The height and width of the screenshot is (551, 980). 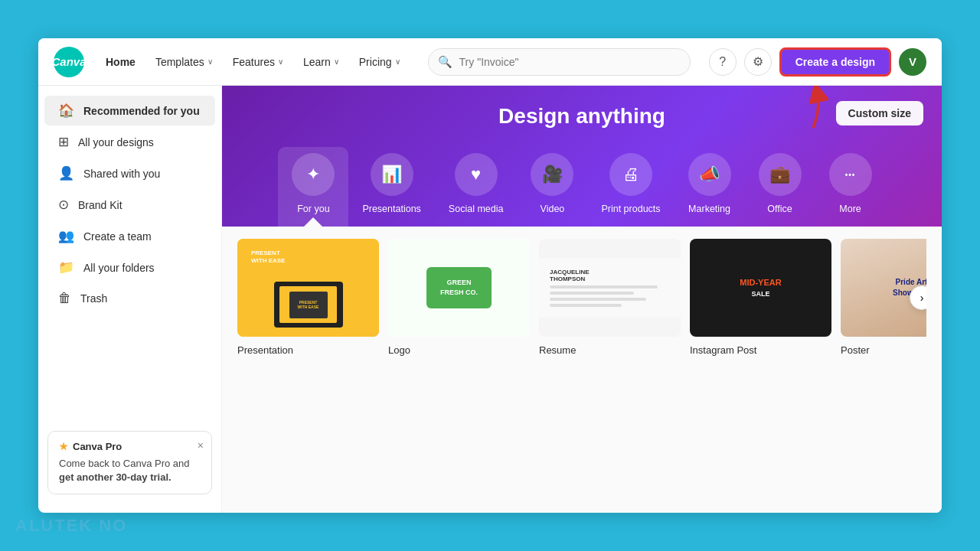 What do you see at coordinates (380, 62) in the screenshot?
I see `nav-pricing: Pricing ∨` at bounding box center [380, 62].